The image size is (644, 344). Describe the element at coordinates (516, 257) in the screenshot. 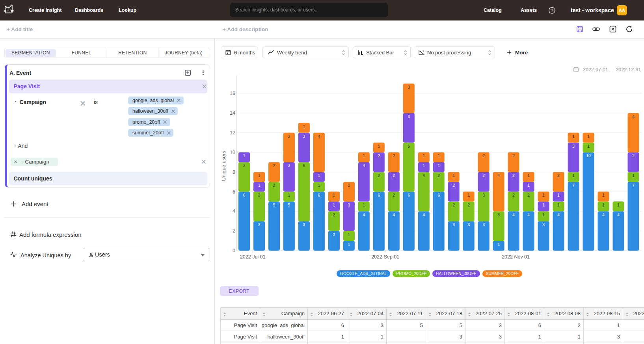

I see `svg-text: 2022 Nov 01` at that location.